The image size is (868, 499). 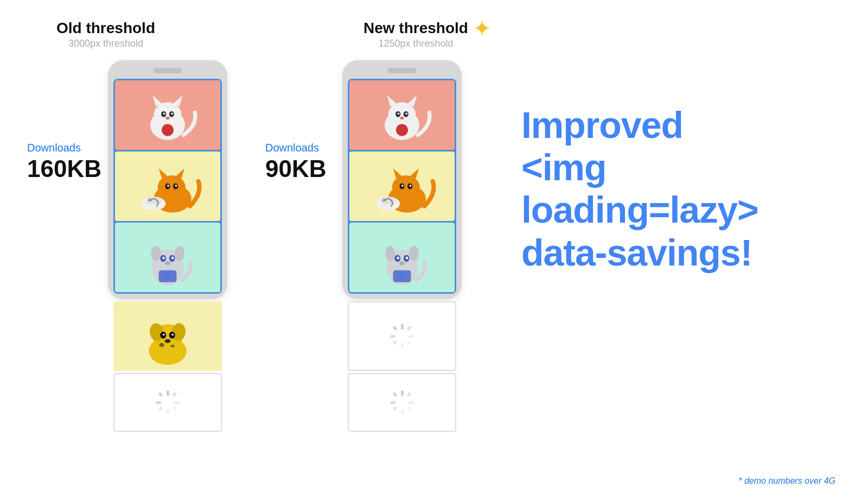 What do you see at coordinates (106, 35) in the screenshot?
I see `left-threshold-header: Old threshold 3000px threshold` at bounding box center [106, 35].